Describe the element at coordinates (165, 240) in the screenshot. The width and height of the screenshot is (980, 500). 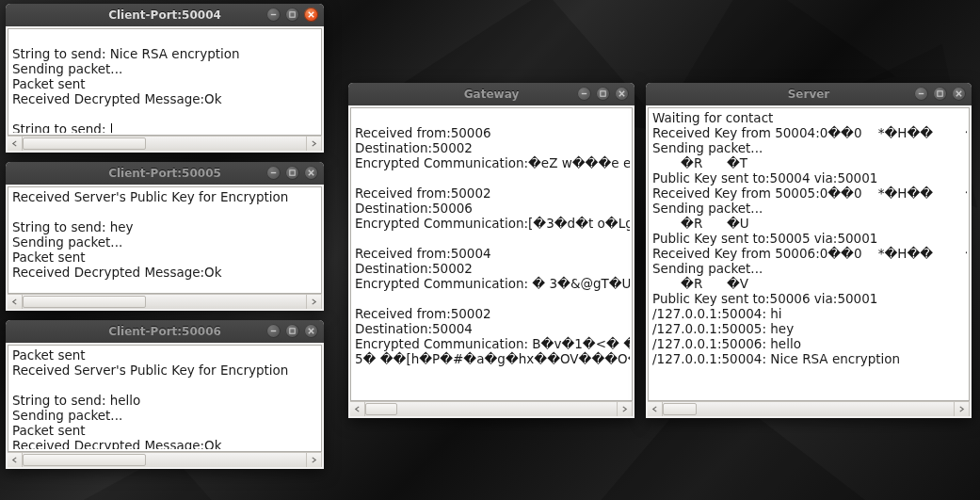
I see `terminal-panel: Received Server's Public Key for Encrypt…` at that location.